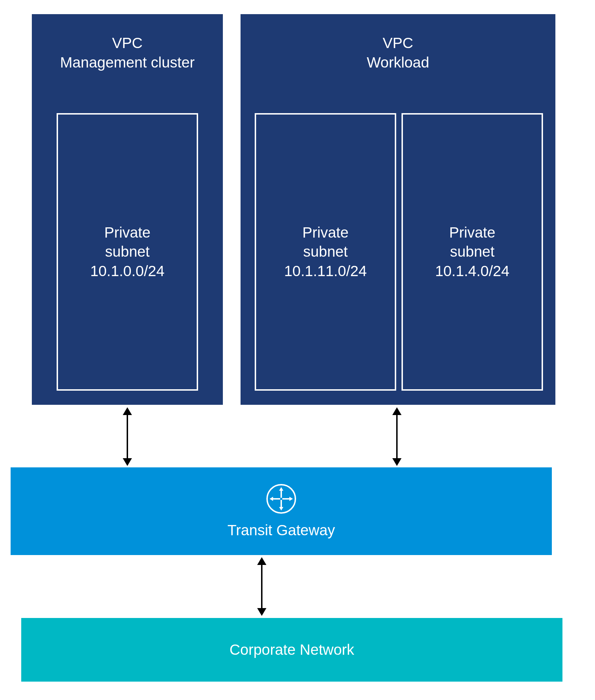 This screenshot has height=700, width=595. What do you see at coordinates (127, 43) in the screenshot?
I see `vpc-mgmt-title-line1: VPC` at bounding box center [127, 43].